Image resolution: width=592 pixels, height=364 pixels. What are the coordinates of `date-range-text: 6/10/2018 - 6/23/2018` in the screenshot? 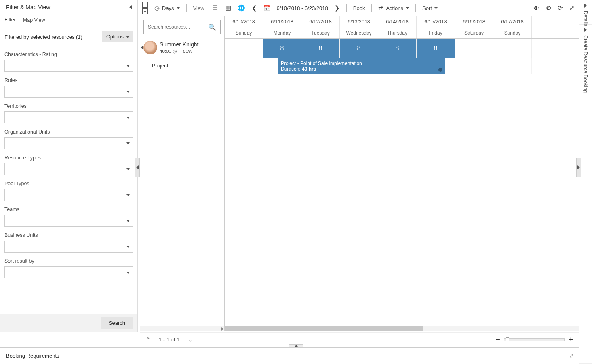 It's located at (302, 8).